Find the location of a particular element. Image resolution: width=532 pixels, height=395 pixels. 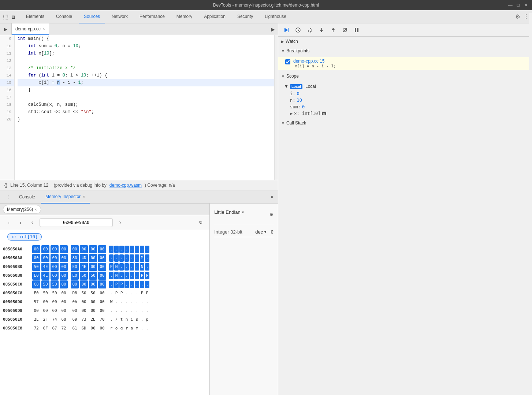

interp-format-chevron-icon: ▾ is located at coordinates (265, 232).